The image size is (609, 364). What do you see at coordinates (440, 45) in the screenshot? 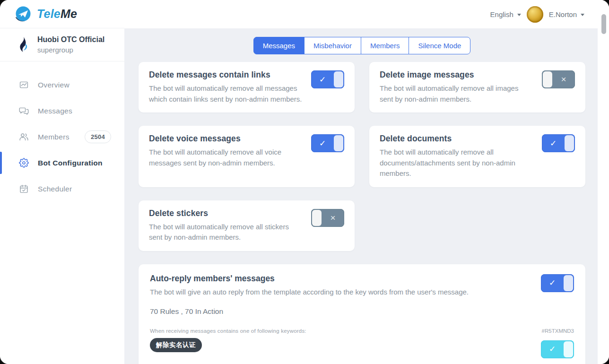
I see `tab-silence-mode: Silence Mode` at bounding box center [440, 45].